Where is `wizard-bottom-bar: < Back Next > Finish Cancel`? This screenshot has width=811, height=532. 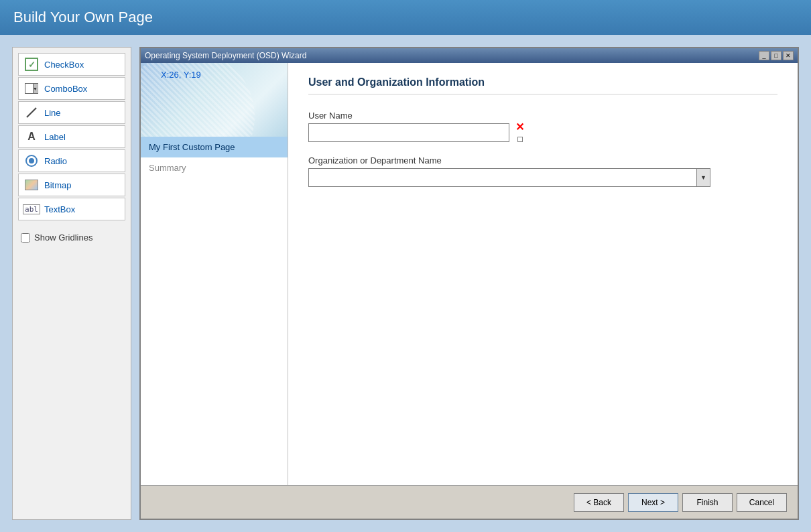 wizard-bottom-bar: < Back Next > Finish Cancel is located at coordinates (469, 502).